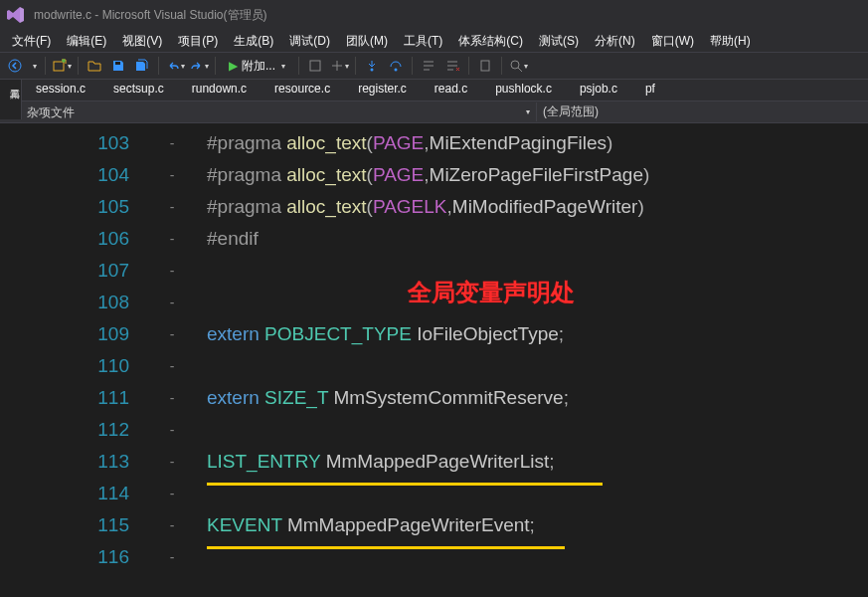  I want to click on line-number: 110, so click(65, 366).